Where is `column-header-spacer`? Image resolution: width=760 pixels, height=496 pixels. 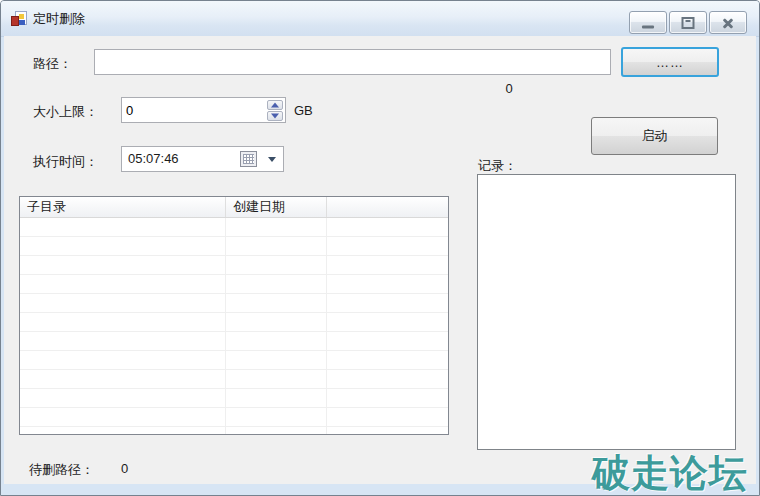
column-header-spacer is located at coordinates (388, 207).